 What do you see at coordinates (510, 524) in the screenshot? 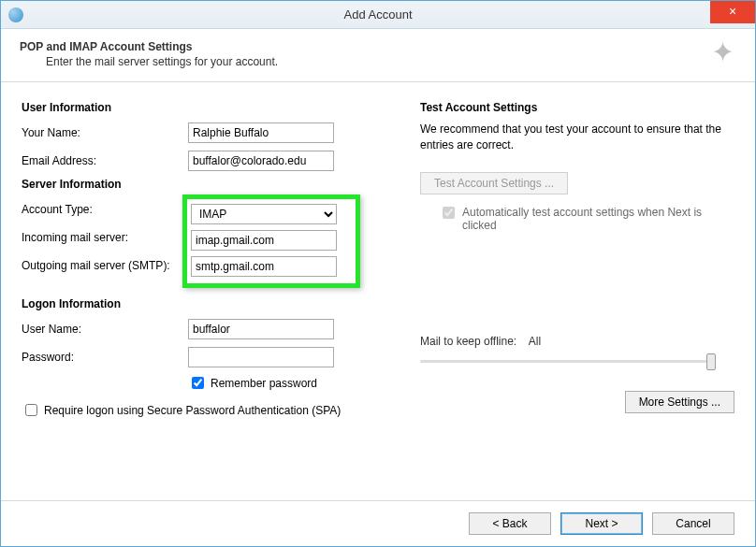
I see `back-button: < Back` at bounding box center [510, 524].